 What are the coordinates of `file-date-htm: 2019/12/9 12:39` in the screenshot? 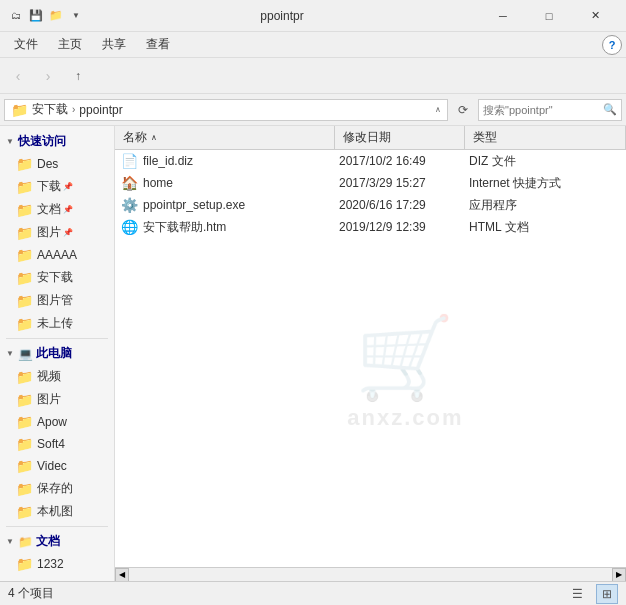 It's located at (404, 227).